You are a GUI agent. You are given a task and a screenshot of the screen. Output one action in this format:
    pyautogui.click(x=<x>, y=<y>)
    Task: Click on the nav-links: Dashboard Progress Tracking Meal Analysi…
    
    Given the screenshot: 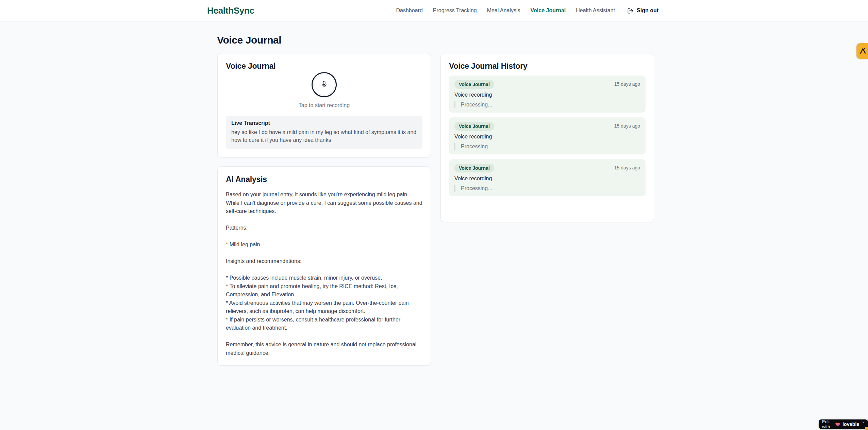 What is the action you would take?
    pyautogui.click(x=528, y=11)
    